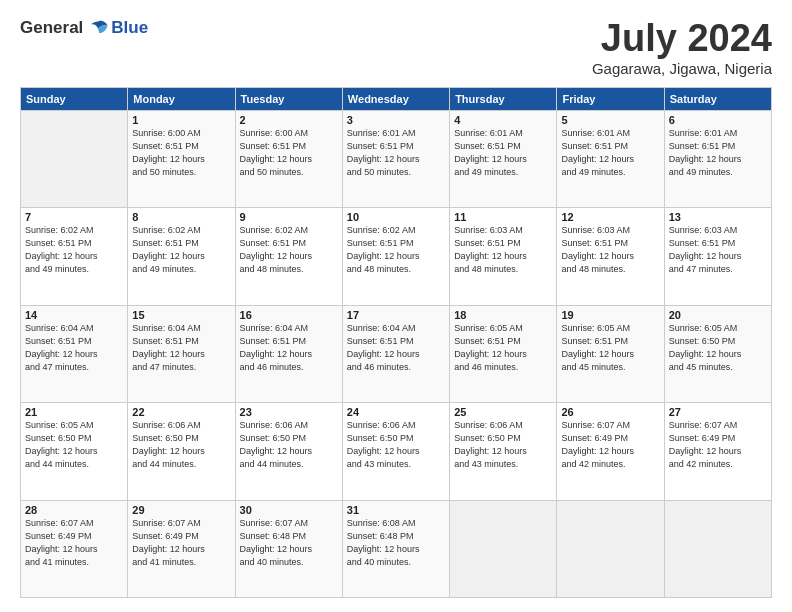  What do you see at coordinates (74, 315) in the screenshot?
I see `day-number: 14` at bounding box center [74, 315].